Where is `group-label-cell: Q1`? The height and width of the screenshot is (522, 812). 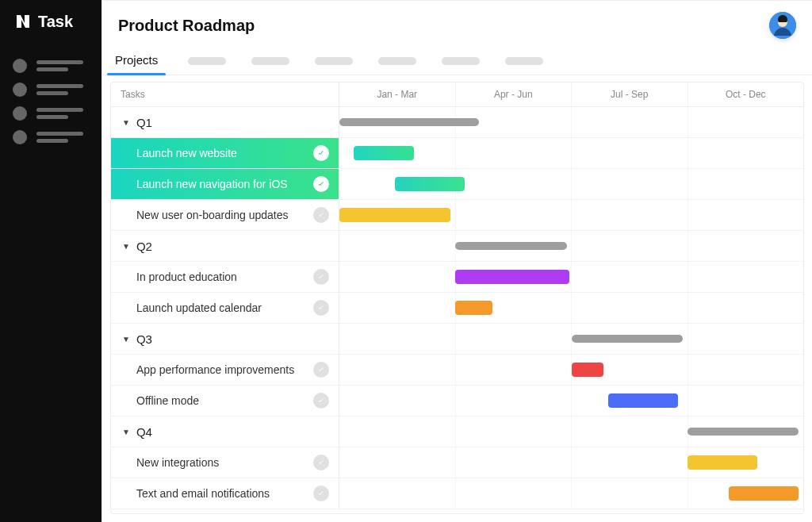
group-label-cell: Q1 is located at coordinates (225, 122).